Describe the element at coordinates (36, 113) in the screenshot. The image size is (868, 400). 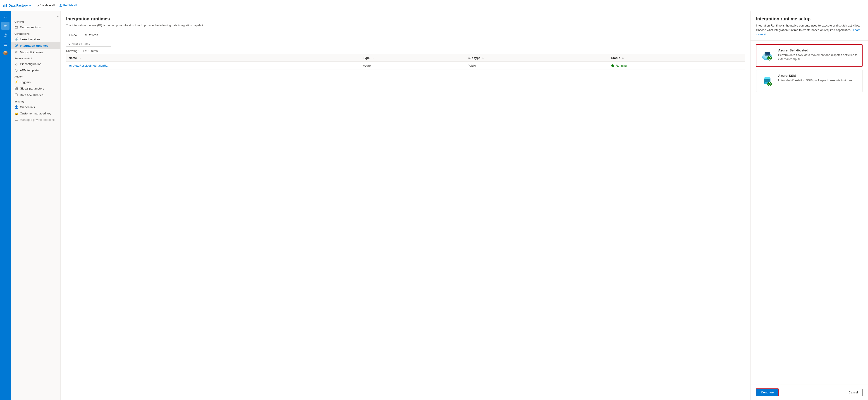
I see `sidebar-item-customer-managed-key: 🔒 Customer managed key` at that location.